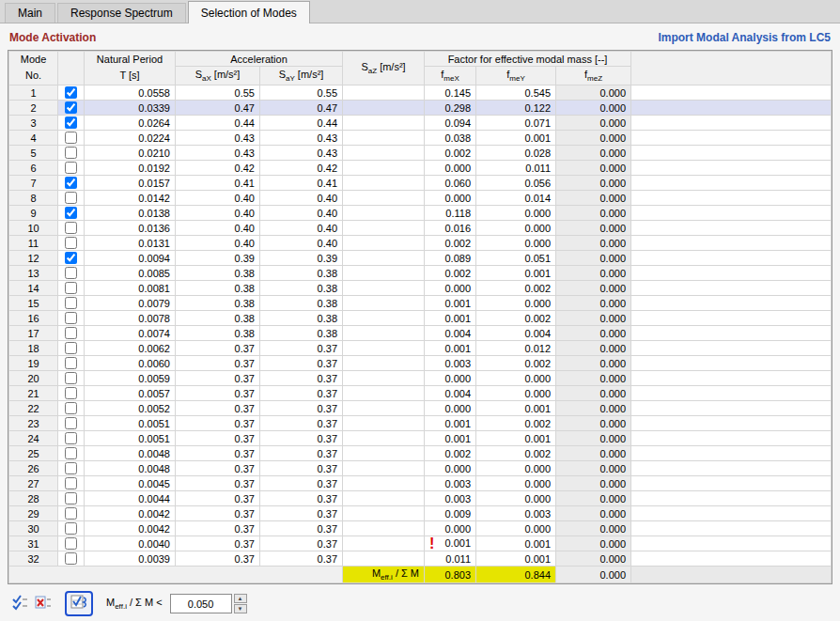  I want to click on tab-response-spectrum: Response Spectrum, so click(122, 13).